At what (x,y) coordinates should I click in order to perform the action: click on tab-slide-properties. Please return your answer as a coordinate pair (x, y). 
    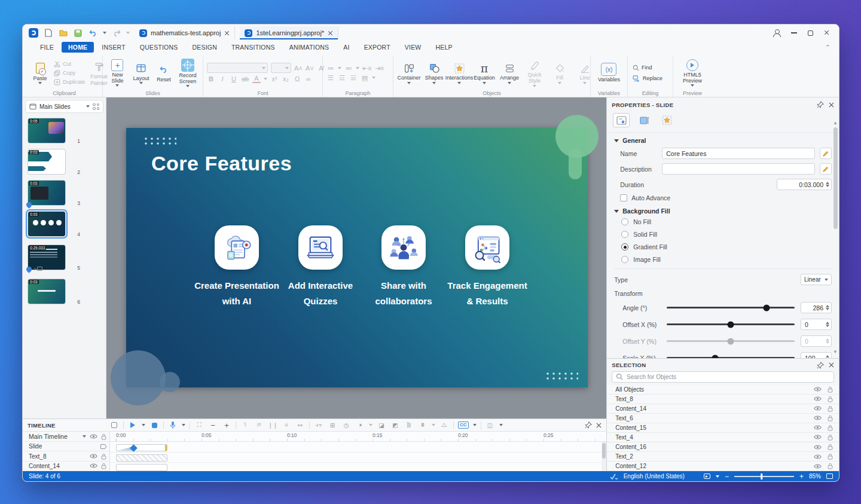
    Looking at the image, I should click on (621, 120).